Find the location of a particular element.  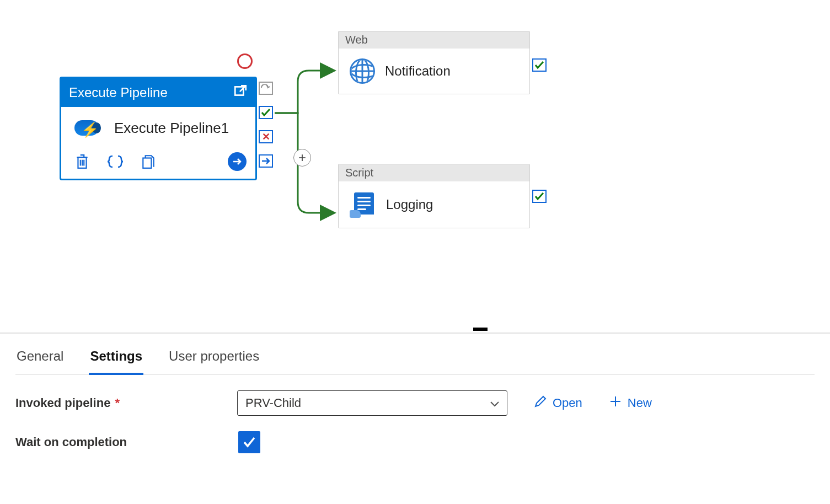

tabs: General Settings User properties is located at coordinates (415, 358).